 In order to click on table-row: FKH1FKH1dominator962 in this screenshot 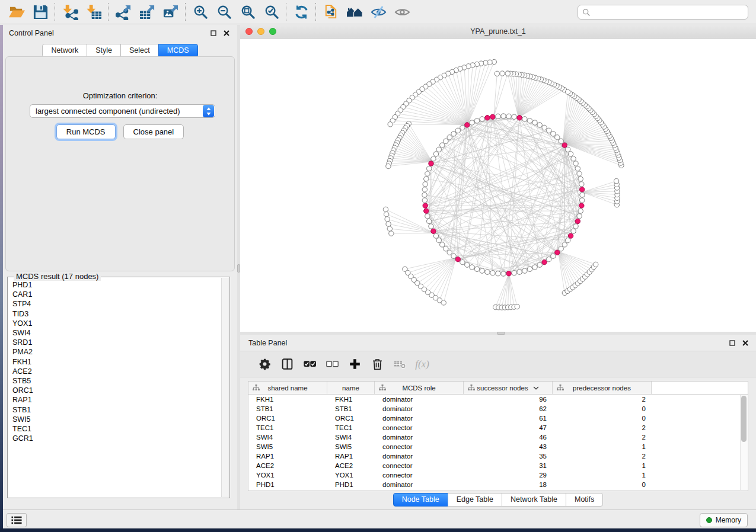, I will do `click(498, 399)`.